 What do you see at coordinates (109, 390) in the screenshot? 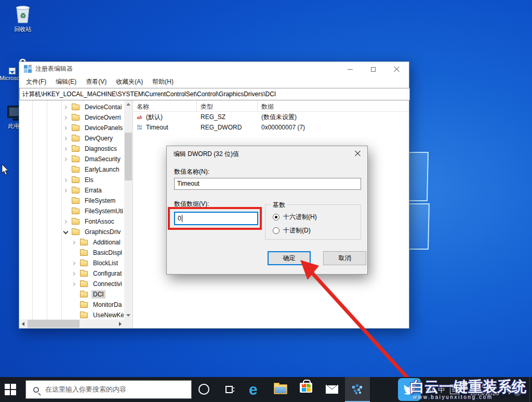
I see `taskbar-search-box: 在这里输入你要搜索的内容` at bounding box center [109, 390].